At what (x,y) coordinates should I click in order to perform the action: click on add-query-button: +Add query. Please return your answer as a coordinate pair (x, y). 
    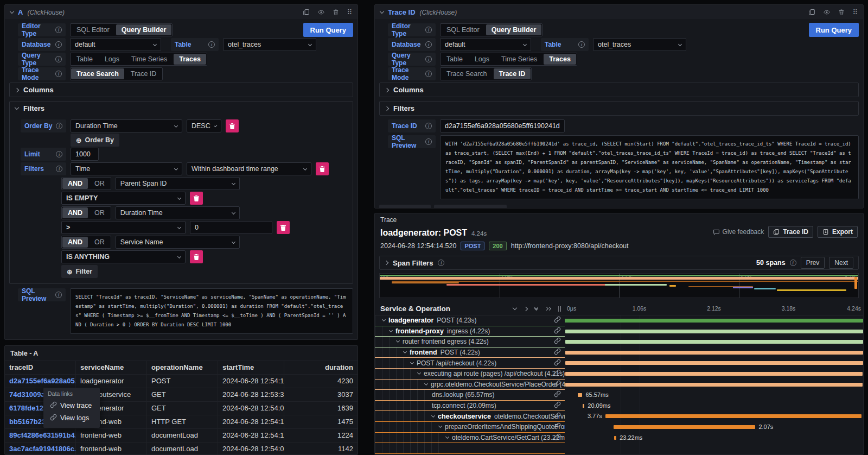
    Looking at the image, I should click on (35, 340).